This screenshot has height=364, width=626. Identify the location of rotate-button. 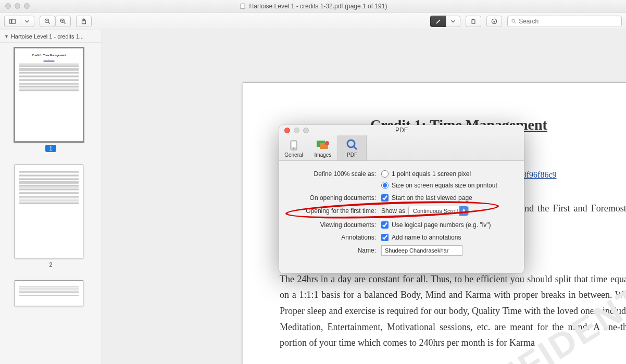
(473, 21).